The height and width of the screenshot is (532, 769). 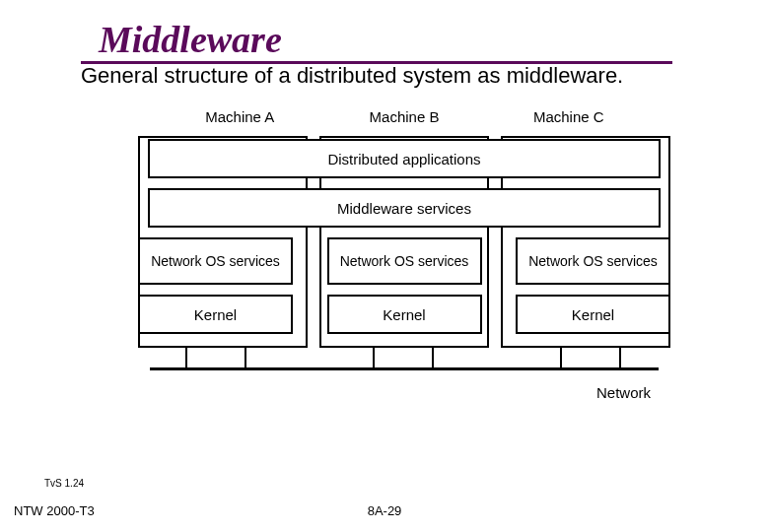 I want to click on kernel-b: Kernel, so click(x=404, y=314).